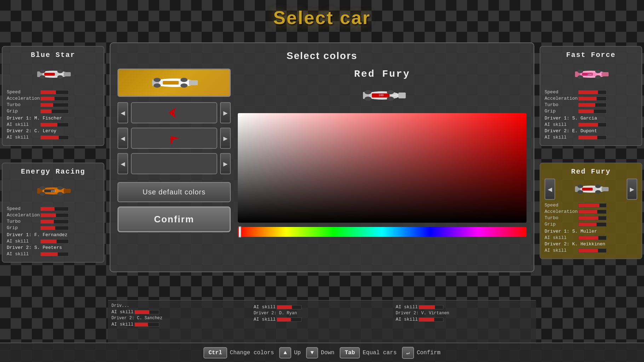  What do you see at coordinates (429, 353) in the screenshot?
I see `confirm-toolbar-label: Confirm` at bounding box center [429, 353].